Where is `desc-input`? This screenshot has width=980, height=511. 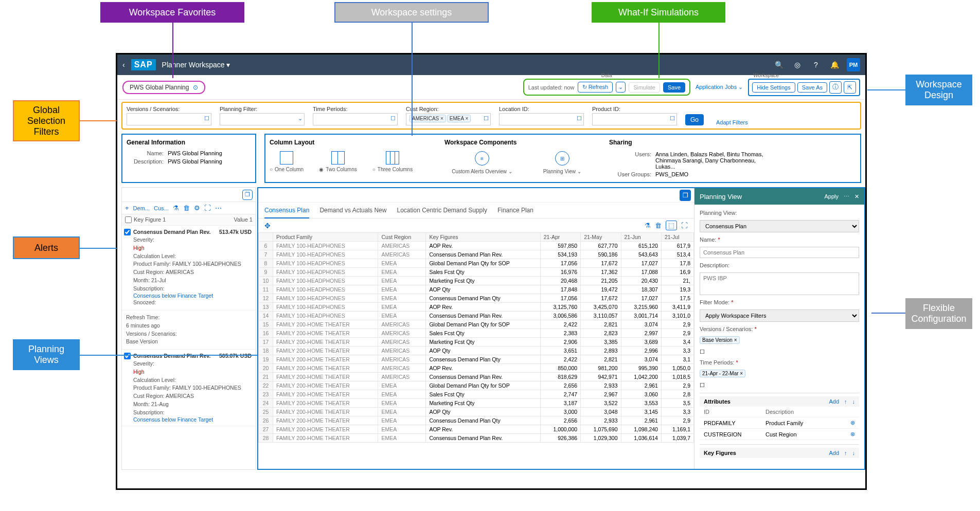 desc-input is located at coordinates (779, 284).